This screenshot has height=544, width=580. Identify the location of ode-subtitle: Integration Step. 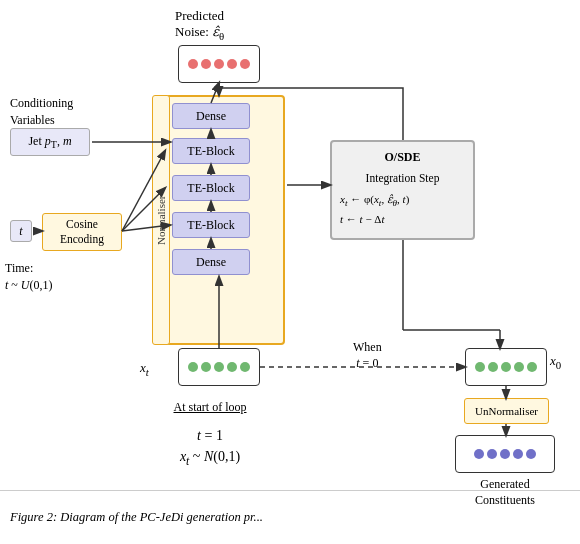
(402, 178).